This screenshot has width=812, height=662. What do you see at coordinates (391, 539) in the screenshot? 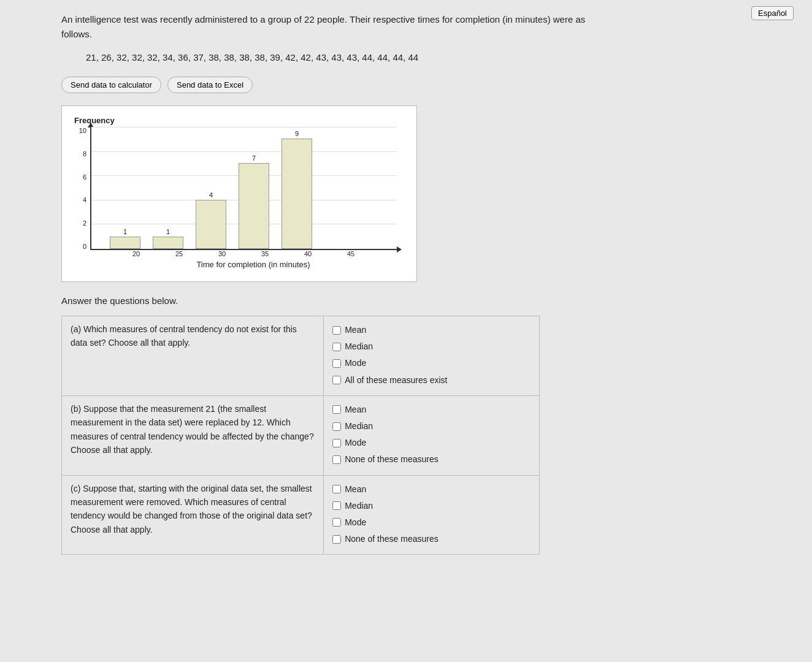
I see `label-c-none: None of these measures` at bounding box center [391, 539].